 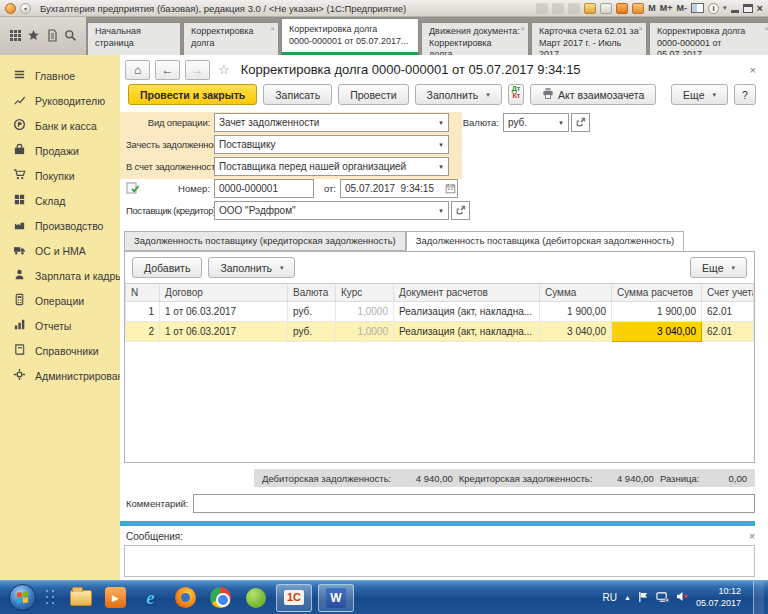 What do you see at coordinates (682, 598) in the screenshot?
I see `muted-speaker-icon` at bounding box center [682, 598].